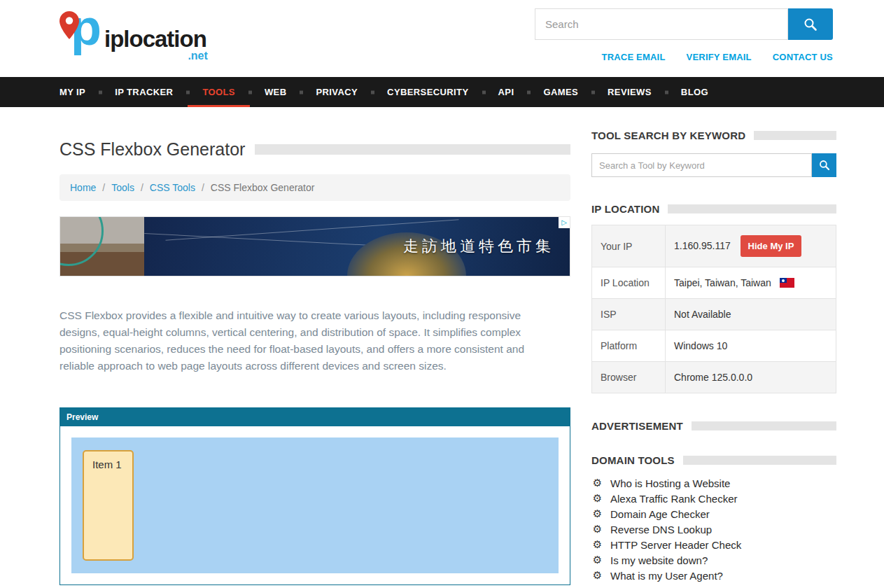  What do you see at coordinates (714, 498) in the screenshot?
I see `domain-tool-alexa-rank: ⚙ Alexa Traffic Rank Checker` at bounding box center [714, 498].